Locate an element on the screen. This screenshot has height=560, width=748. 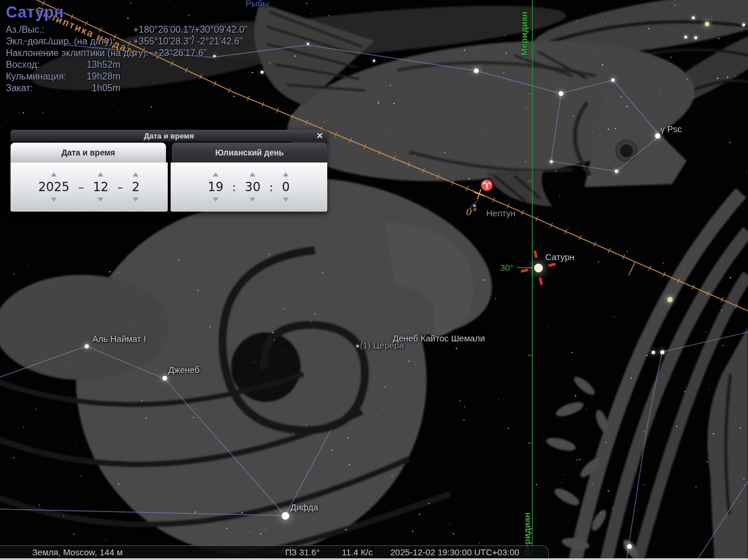
time-spinbox-0: 19 is located at coordinates (216, 187).